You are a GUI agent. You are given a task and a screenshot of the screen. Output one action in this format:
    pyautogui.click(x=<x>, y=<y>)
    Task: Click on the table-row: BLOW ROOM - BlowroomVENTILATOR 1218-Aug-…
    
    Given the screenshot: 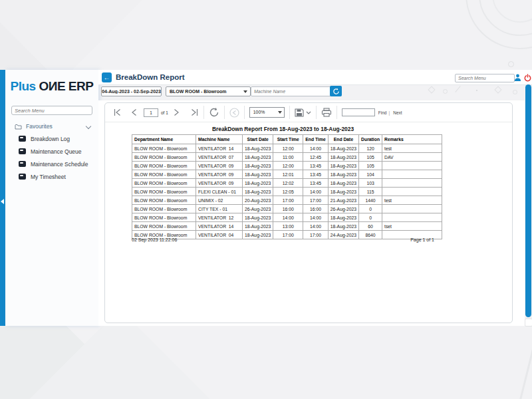 What is the action you would take?
    pyautogui.click(x=287, y=218)
    